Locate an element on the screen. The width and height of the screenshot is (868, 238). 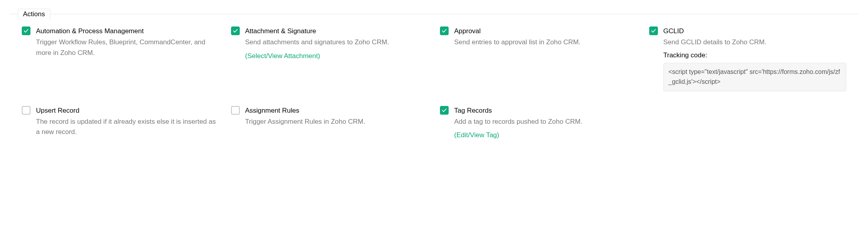
gclid-title: GCLID is located at coordinates (755, 31).